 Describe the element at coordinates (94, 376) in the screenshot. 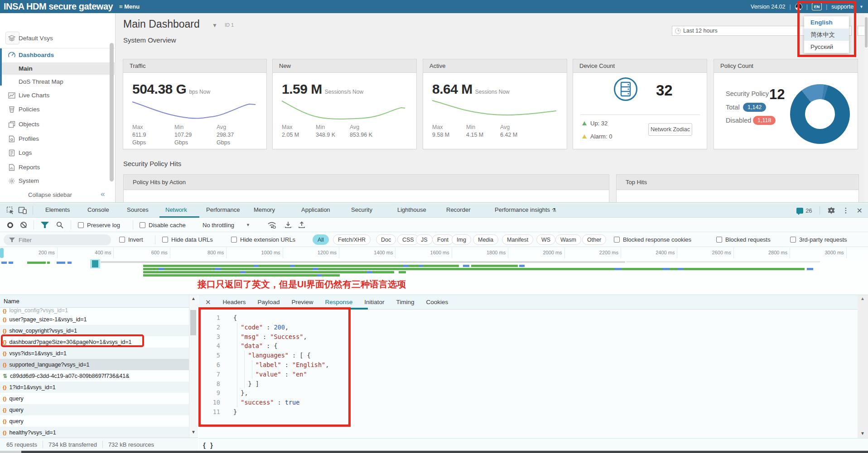

I see `request-row: ⇅c89dd6d9-c3dd-4c19-a07c-809b8697f736&41…` at that location.